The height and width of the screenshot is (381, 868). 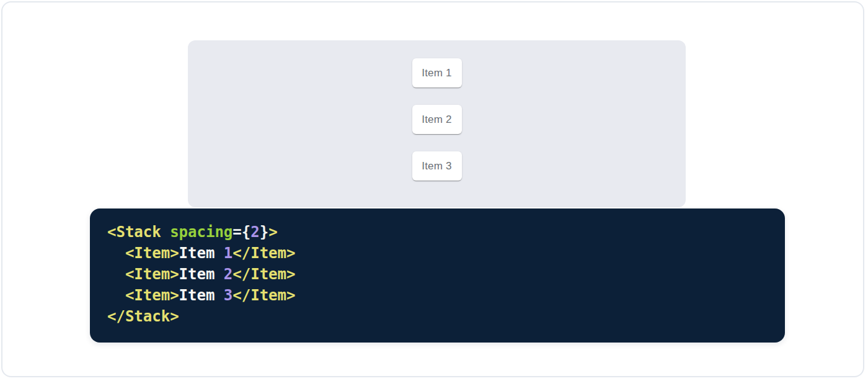 I want to click on code-token-tag: >, so click(x=273, y=232).